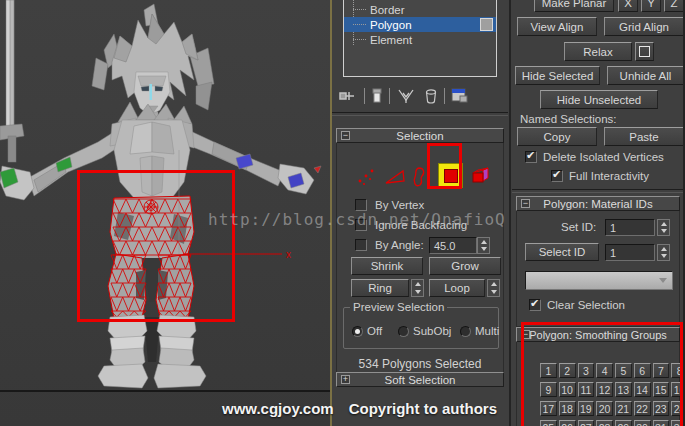 The width and height of the screenshot is (685, 426). I want to click on pants-annotation-box, so click(156, 246).